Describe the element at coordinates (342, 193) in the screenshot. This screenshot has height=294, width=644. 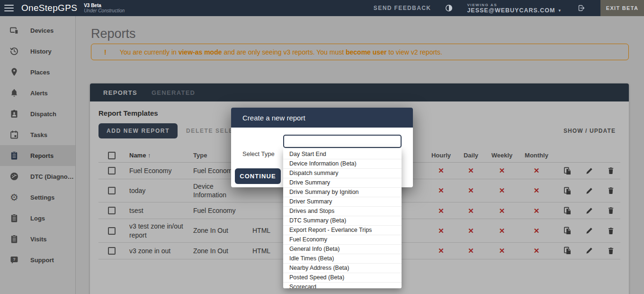
I see `dropdown-option: Drive Summary by Ignition` at that location.